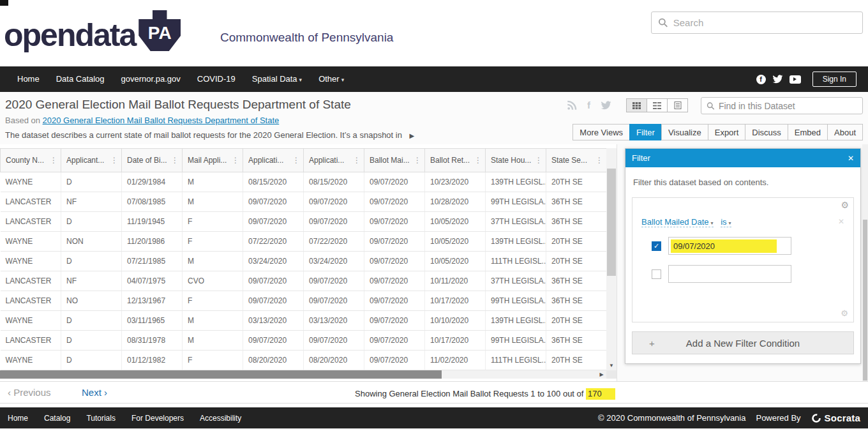 The image size is (868, 431). I want to click on page-scroll-thumb, so click(865, 300).